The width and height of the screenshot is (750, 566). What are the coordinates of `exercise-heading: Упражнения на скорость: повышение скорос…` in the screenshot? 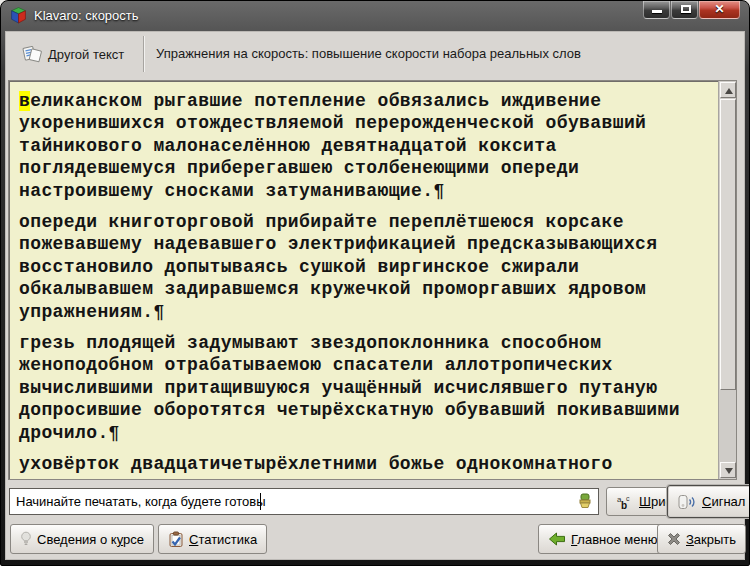 It's located at (368, 54).